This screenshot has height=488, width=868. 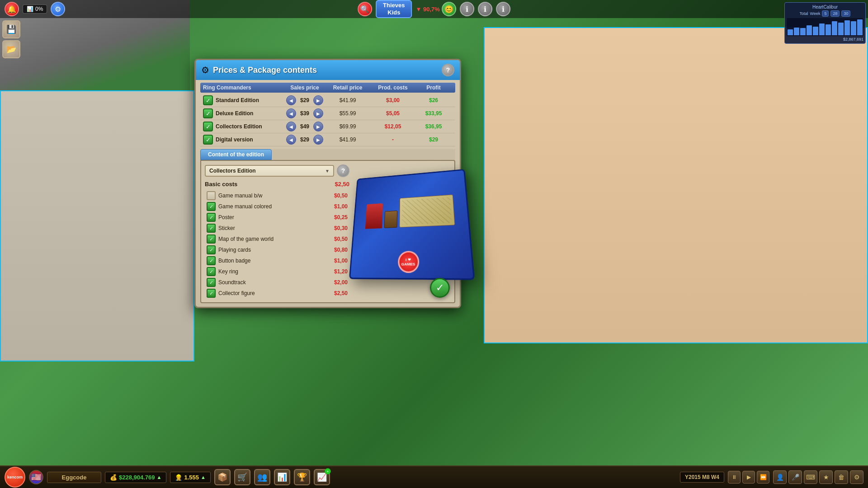 I want to click on chart-btn-2: 28, so click(x=835, y=14).